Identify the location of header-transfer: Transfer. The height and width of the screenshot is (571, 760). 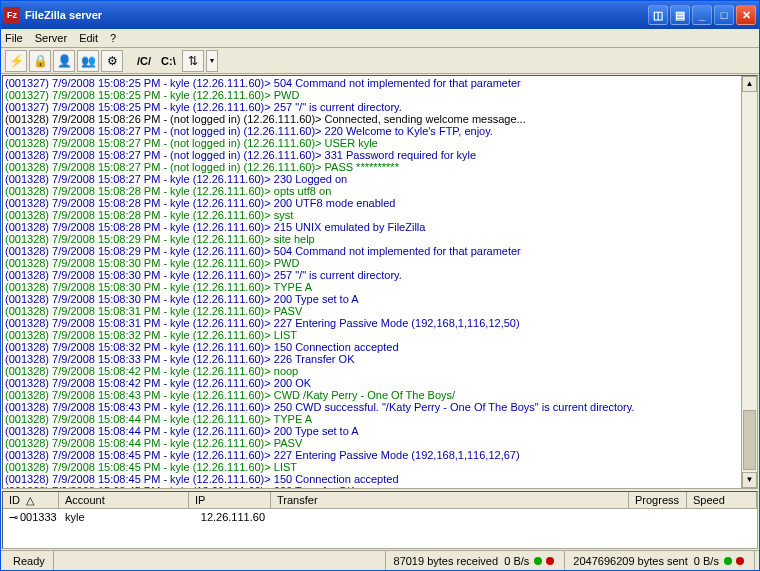
(450, 500).